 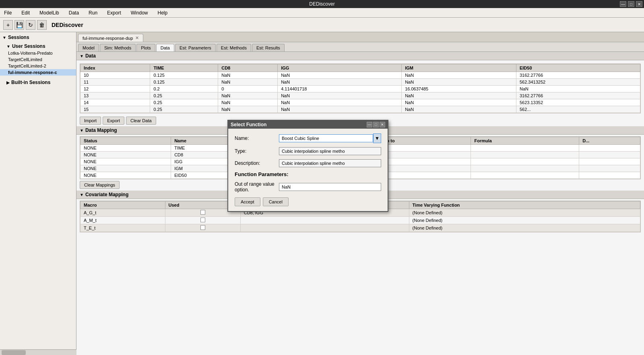 What do you see at coordinates (31, 25) in the screenshot?
I see `refresh-btn: ↻` at bounding box center [31, 25].